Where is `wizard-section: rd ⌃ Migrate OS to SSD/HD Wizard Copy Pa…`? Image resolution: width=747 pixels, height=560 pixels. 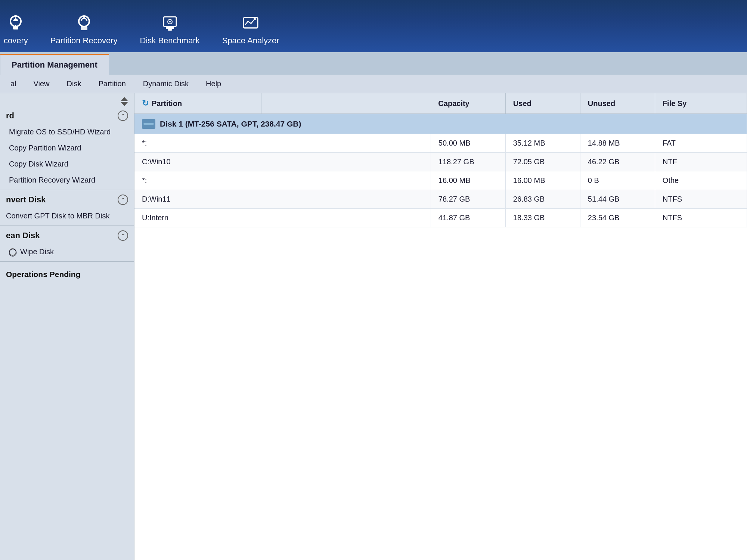 wizard-section: rd ⌃ Migrate OS to SSD/HD Wizard Copy Pa… is located at coordinates (67, 148).